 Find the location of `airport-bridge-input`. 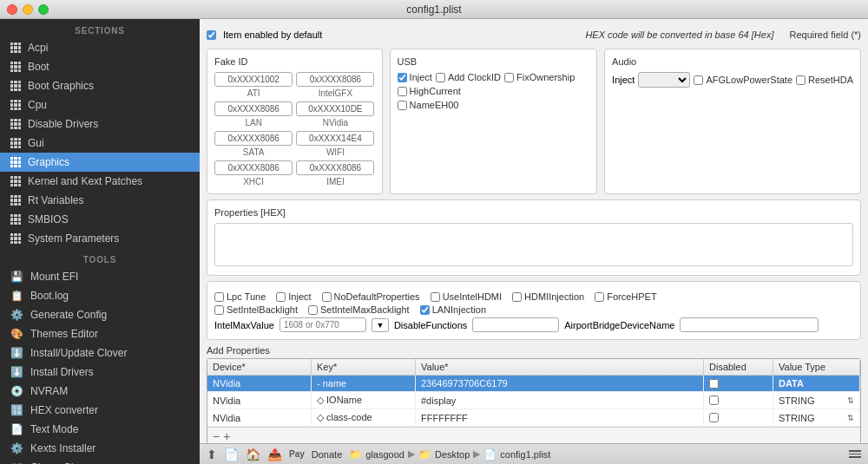

airport-bridge-input is located at coordinates (749, 324).